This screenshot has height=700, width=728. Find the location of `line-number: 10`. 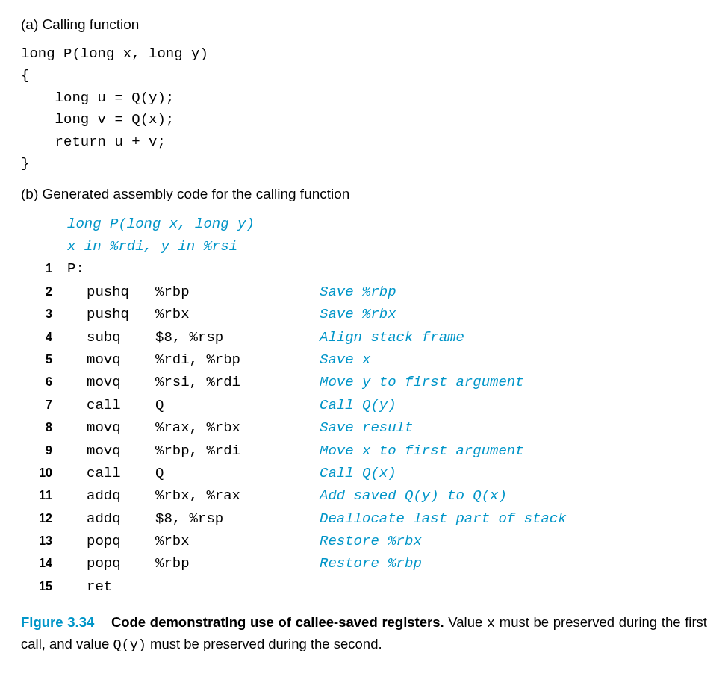

line-number: 10 is located at coordinates (44, 473).